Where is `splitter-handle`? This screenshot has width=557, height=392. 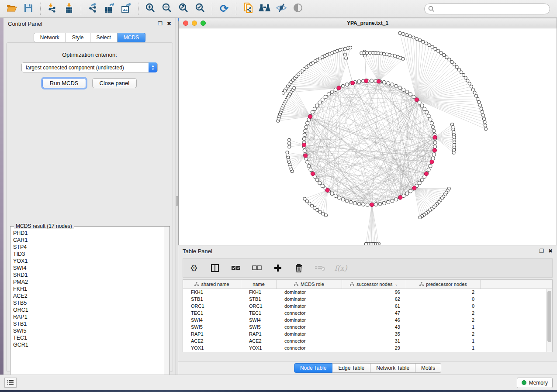 splitter-handle is located at coordinates (177, 201).